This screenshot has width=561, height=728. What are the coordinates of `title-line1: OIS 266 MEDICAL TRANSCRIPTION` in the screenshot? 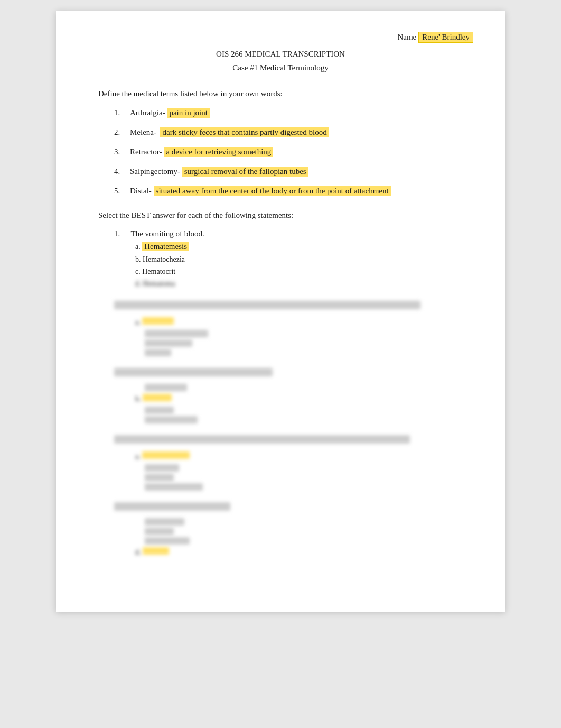 It's located at (280, 54).